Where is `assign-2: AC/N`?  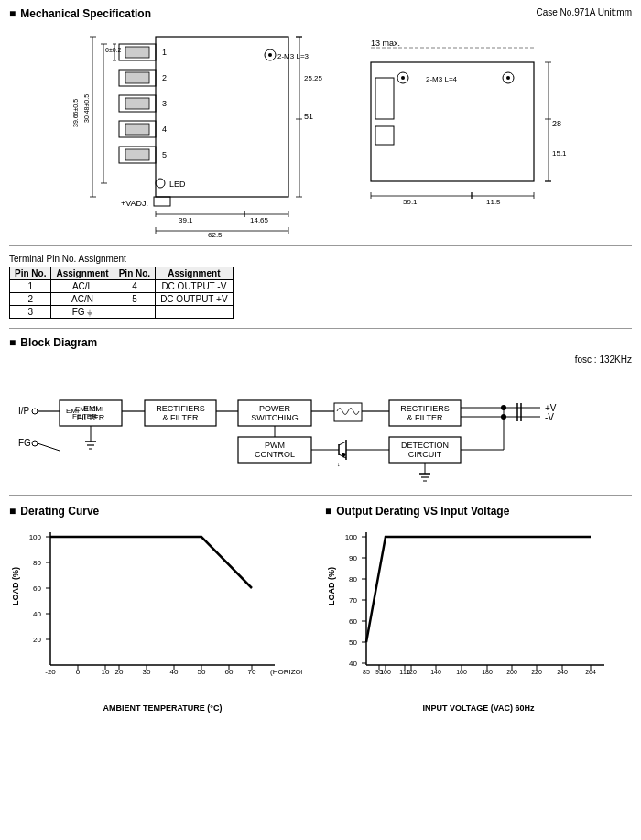 assign-2: AC/N is located at coordinates (82, 300).